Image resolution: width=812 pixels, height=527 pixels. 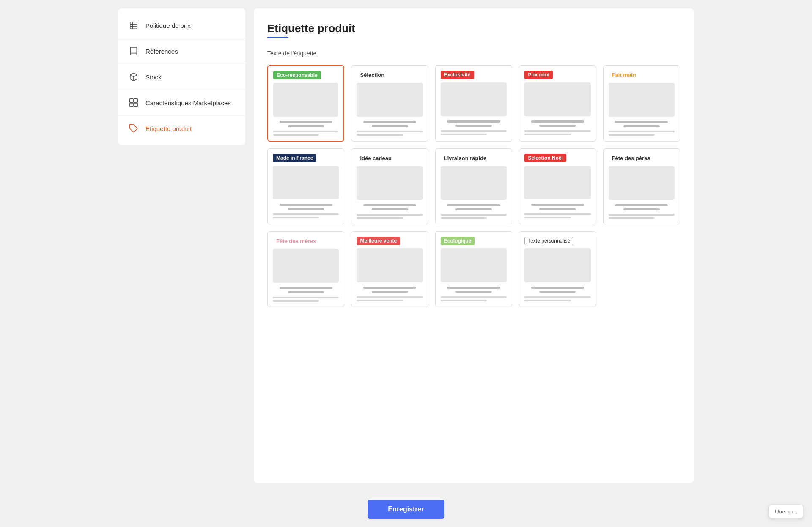 What do you see at coordinates (297, 75) in the screenshot?
I see `card-badge-eco: Eco-responsable` at bounding box center [297, 75].